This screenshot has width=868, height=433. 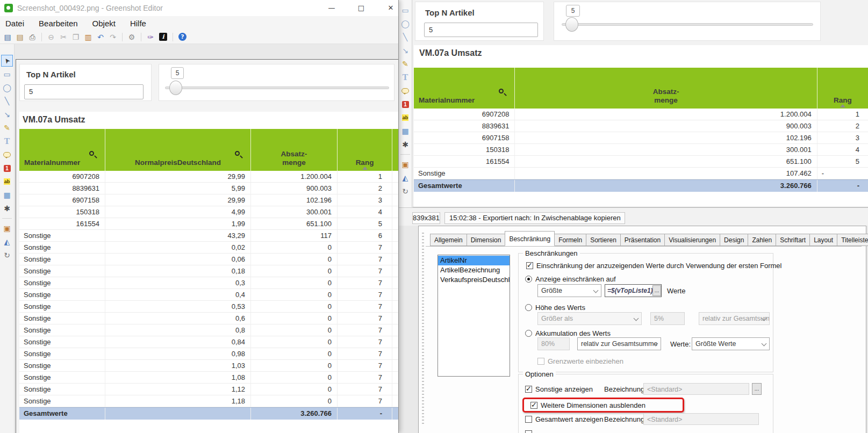 I want to click on formula-input: =$(vTopListe1) ..., so click(x=633, y=291).